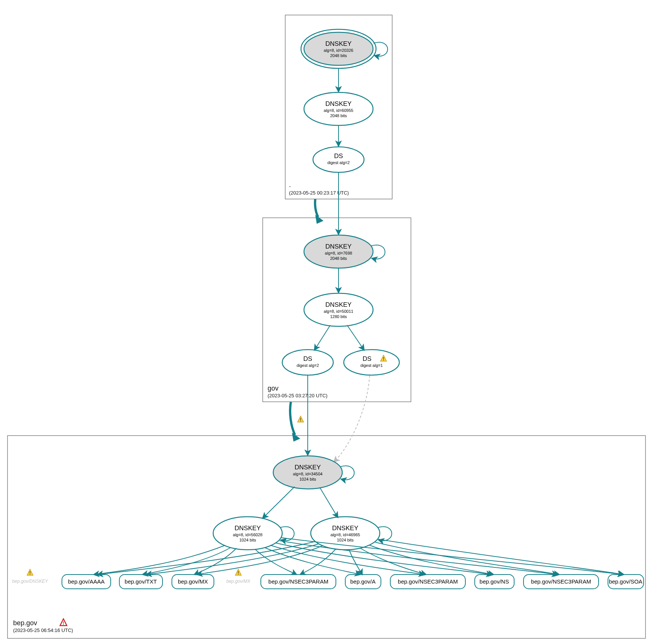 The width and height of the screenshot is (653, 644). What do you see at coordinates (293, 418) in the screenshot?
I see `edge-delegate-gov-bep` at bounding box center [293, 418].